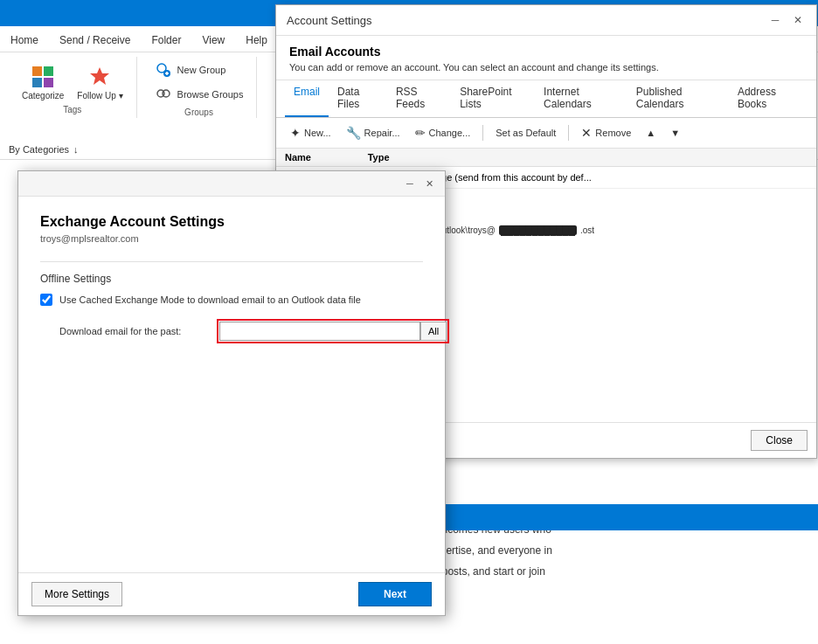  What do you see at coordinates (100, 82) in the screenshot?
I see `follow-up-button: Follow Up ▾` at bounding box center [100, 82].